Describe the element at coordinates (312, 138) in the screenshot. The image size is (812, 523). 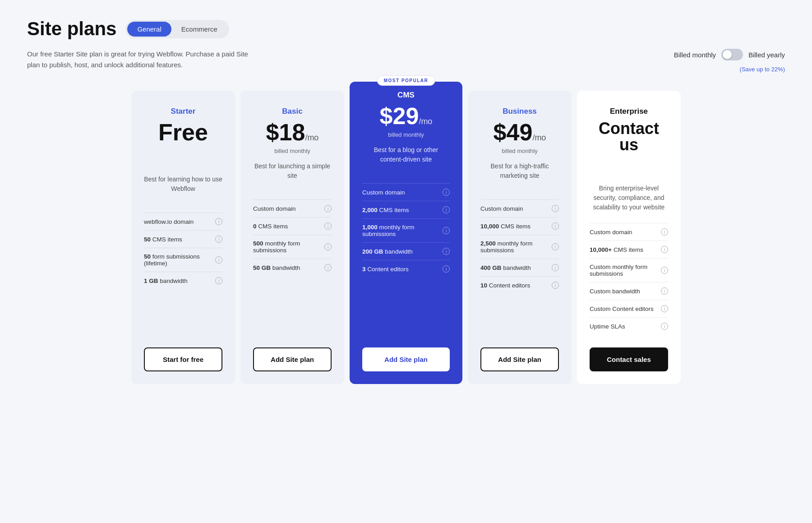
I see `basic-price-mo: /mo` at that location.